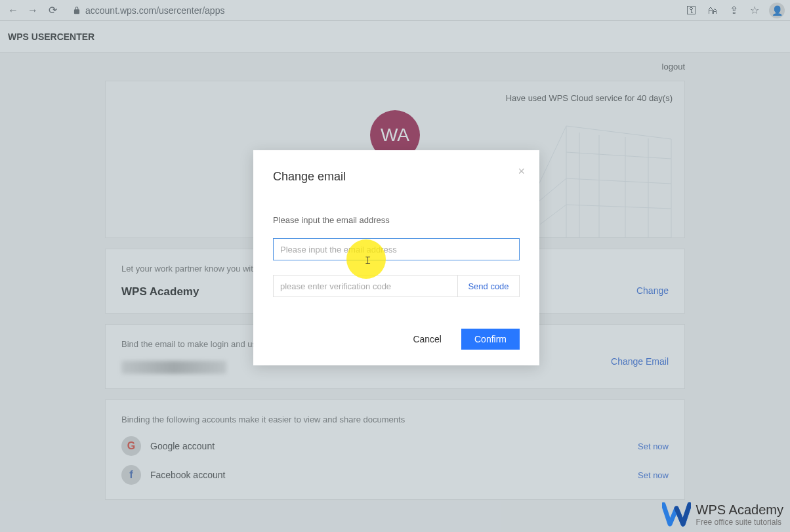 This screenshot has height=532, width=790. What do you see at coordinates (396, 258) in the screenshot?
I see `change-email-modal: × Change email Please input the email ad…` at bounding box center [396, 258].